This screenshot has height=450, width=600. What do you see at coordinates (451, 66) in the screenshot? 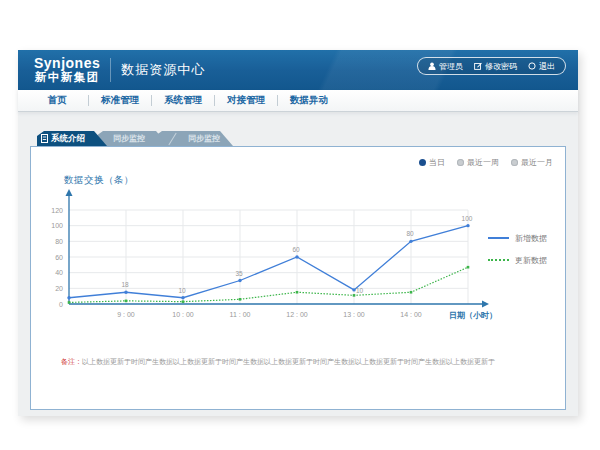
I see `user-name: 管理员` at bounding box center [451, 66].